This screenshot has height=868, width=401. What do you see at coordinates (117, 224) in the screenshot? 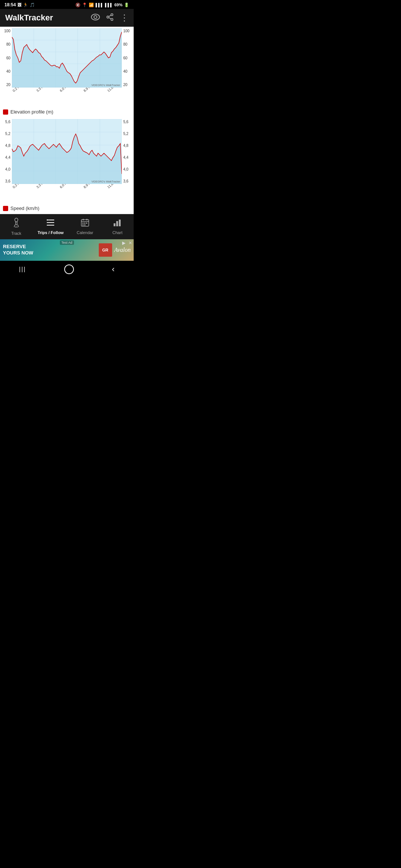
I see `chart-icon` at bounding box center [117, 224].